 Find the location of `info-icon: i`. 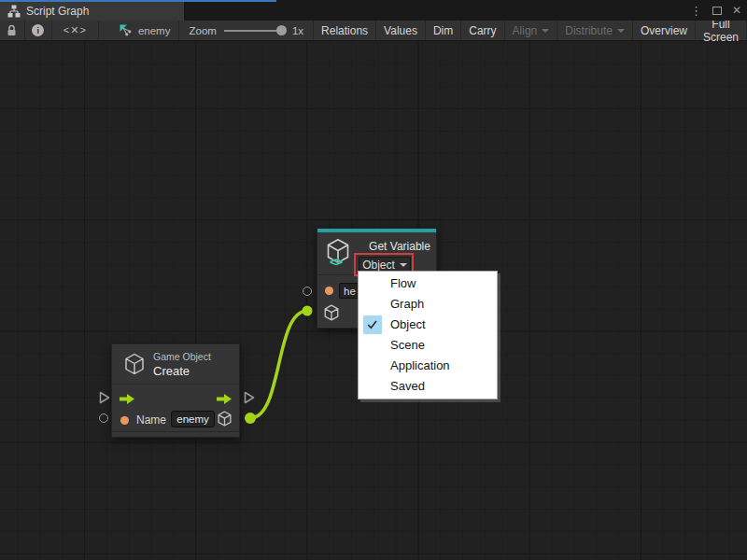

info-icon: i is located at coordinates (37, 30).